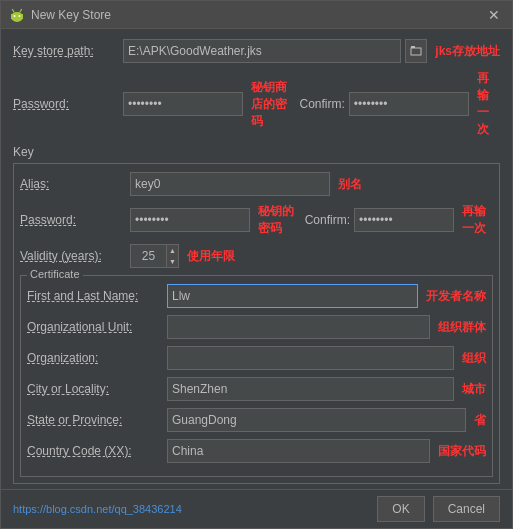 This screenshot has width=513, height=529. What do you see at coordinates (322, 104) in the screenshot?
I see `confirm-label: Confirm:` at bounding box center [322, 104].